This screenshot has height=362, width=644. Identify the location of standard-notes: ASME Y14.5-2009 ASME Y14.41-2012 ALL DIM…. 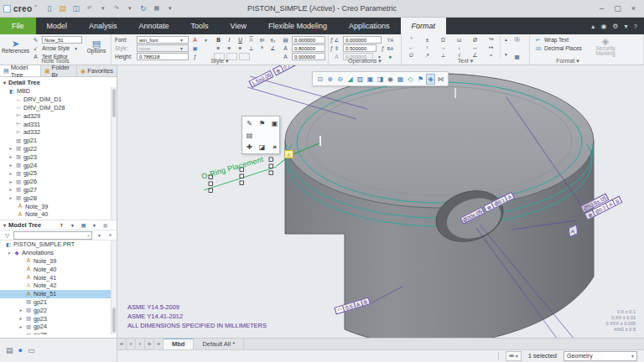
(197, 317).